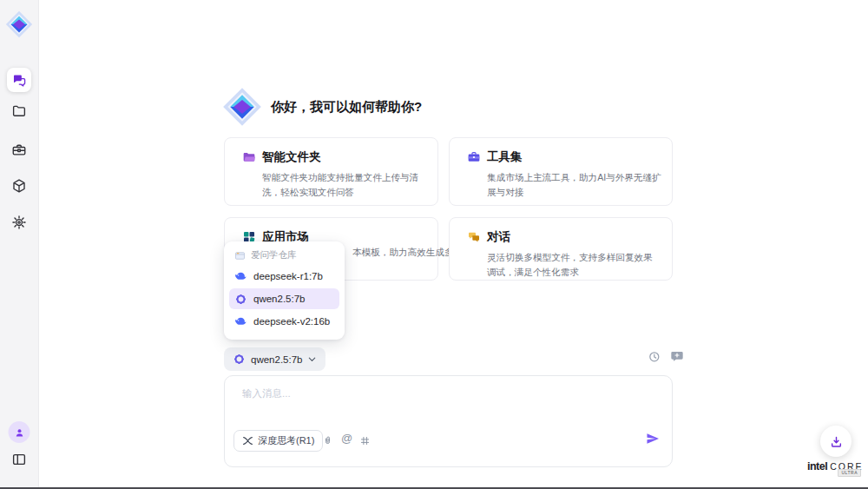 The width and height of the screenshot is (868, 489). I want to click on card-description: 灵活切换多模型文件，支持多样回复效果调试，满足个性化需求, so click(575, 265).